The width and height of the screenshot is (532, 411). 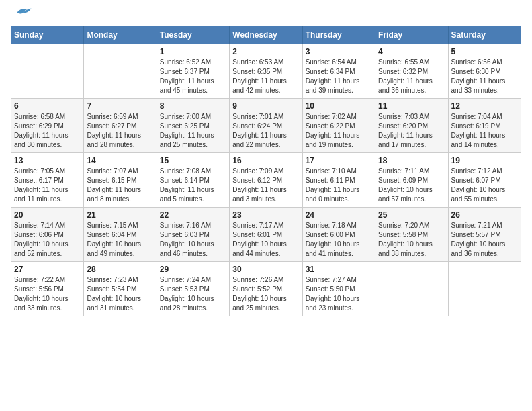 I want to click on day-info: Sunrise: 7:16 AM Sunset: 6:03 PM Dayligh…, so click(x=193, y=240).